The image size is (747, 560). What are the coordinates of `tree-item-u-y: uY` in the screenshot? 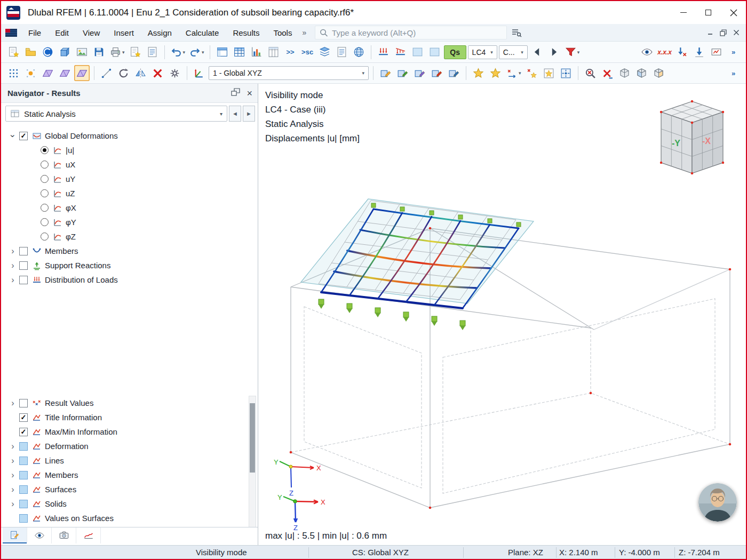 It's located at (124, 179).